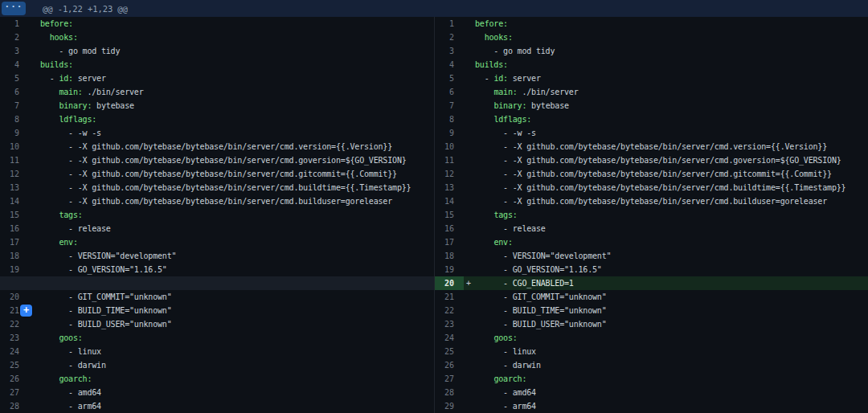 The width and height of the screenshot is (868, 413). I want to click on code-line: - BUILD_TIME="unknown", so click(231, 310).